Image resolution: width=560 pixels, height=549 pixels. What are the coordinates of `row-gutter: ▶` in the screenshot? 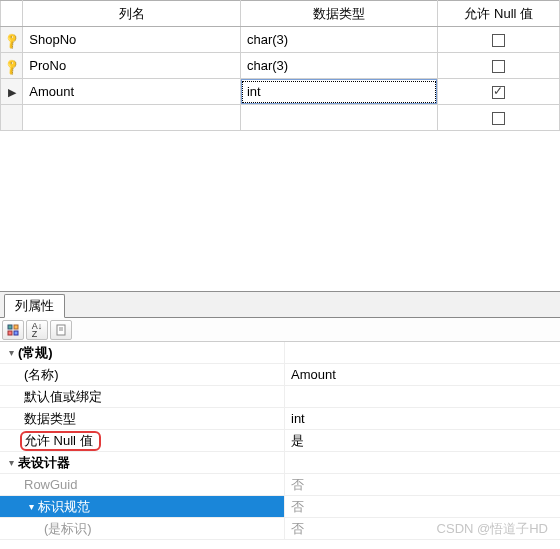 It's located at (12, 92).